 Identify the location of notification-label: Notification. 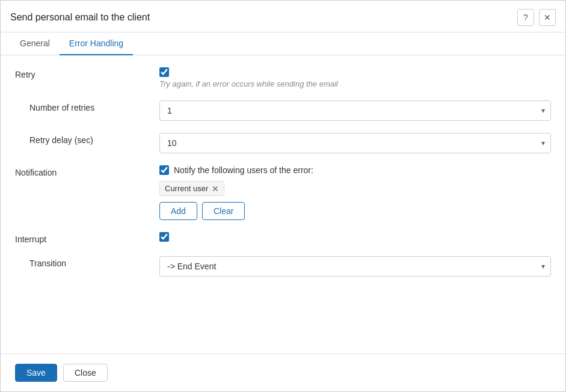
(87, 171).